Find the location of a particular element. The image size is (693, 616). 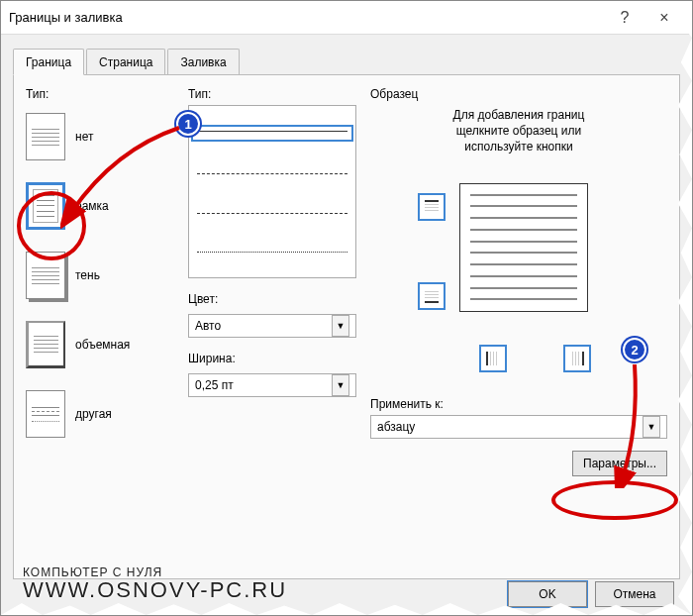

options-button: Параметры... is located at coordinates (620, 463).